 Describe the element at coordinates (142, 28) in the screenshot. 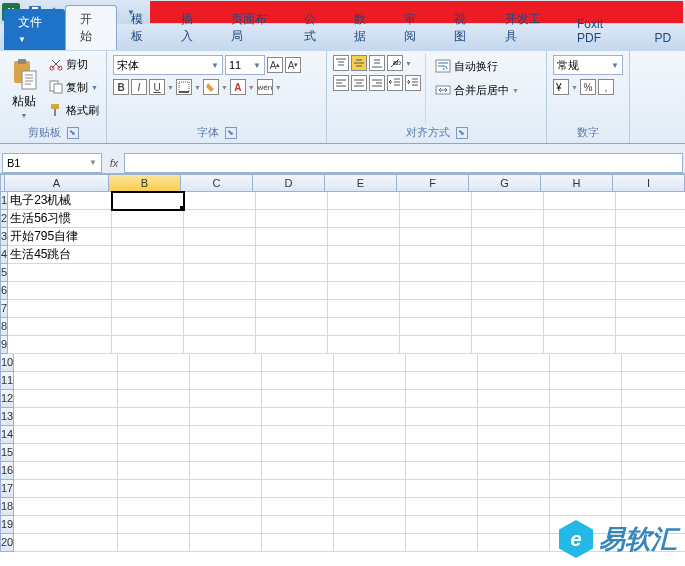

I see `tab-templates: 模板` at that location.